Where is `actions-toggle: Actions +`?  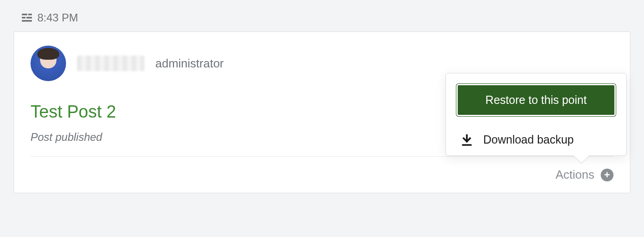
actions-toggle: Actions + is located at coordinates (322, 175).